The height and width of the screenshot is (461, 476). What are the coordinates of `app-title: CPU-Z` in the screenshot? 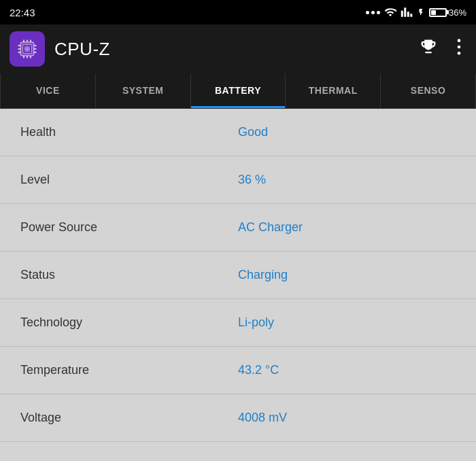 It's located at (82, 49).